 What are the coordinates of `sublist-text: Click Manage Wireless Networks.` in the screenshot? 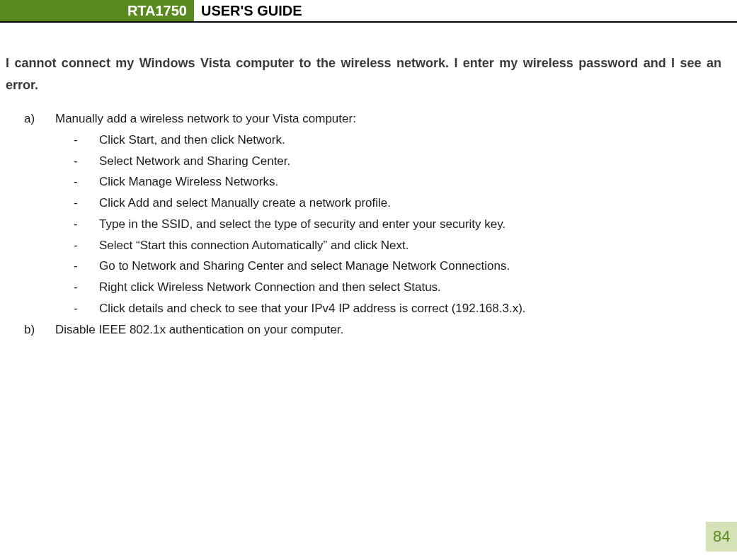 It's located at (411, 182).